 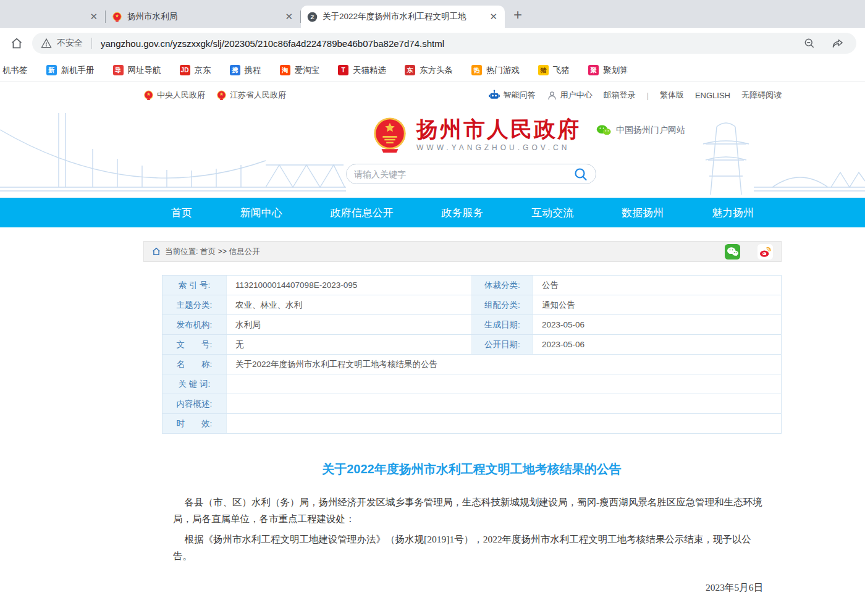 I want to click on nav-item: 互动交流, so click(x=552, y=213).